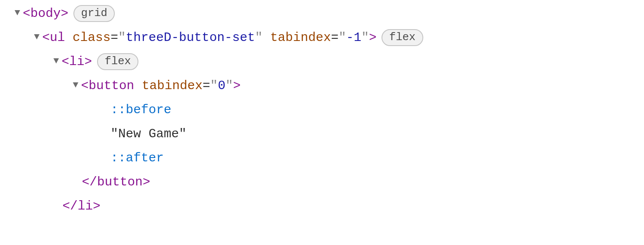  I want to click on tree-row-text-node: "New Game", so click(334, 134).